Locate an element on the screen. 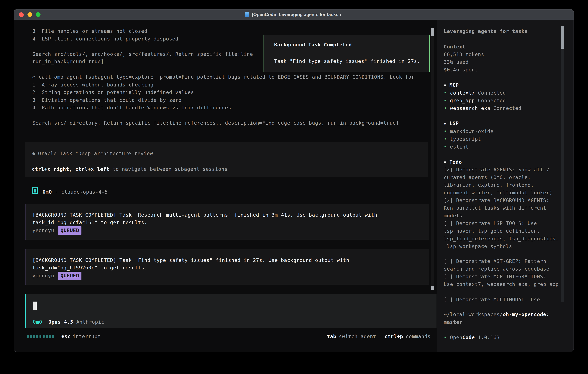  context-used: 33% used is located at coordinates (456, 62).